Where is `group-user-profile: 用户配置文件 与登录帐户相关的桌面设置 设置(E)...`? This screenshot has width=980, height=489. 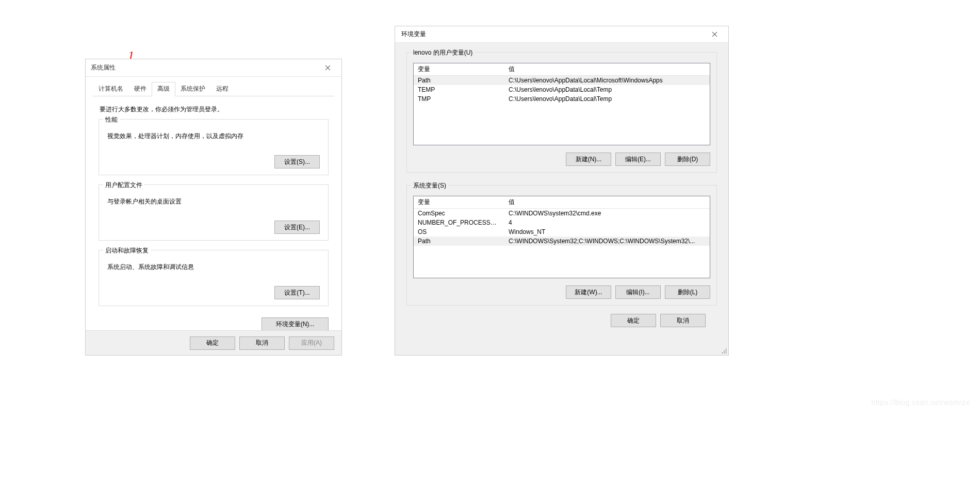
group-user-profile: 用户配置文件 与登录帐户相关的桌面设置 设置(E)... is located at coordinates (214, 212).